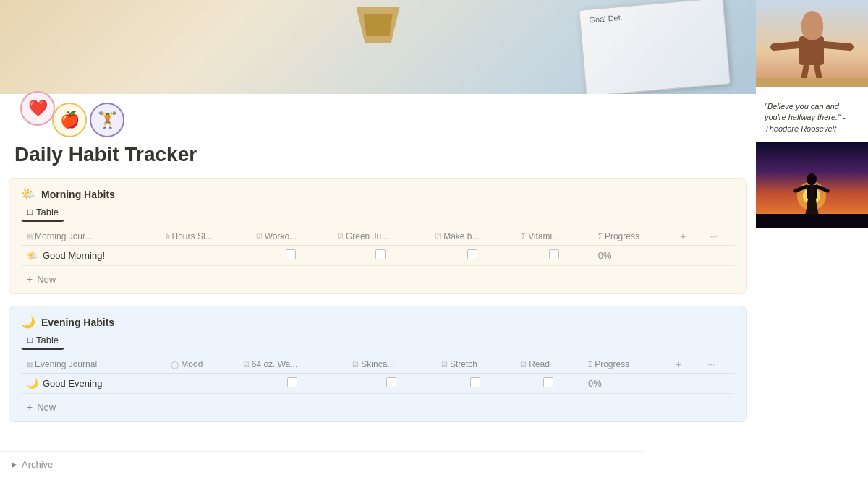  I want to click on heart-icon: ❤️, so click(38, 108).